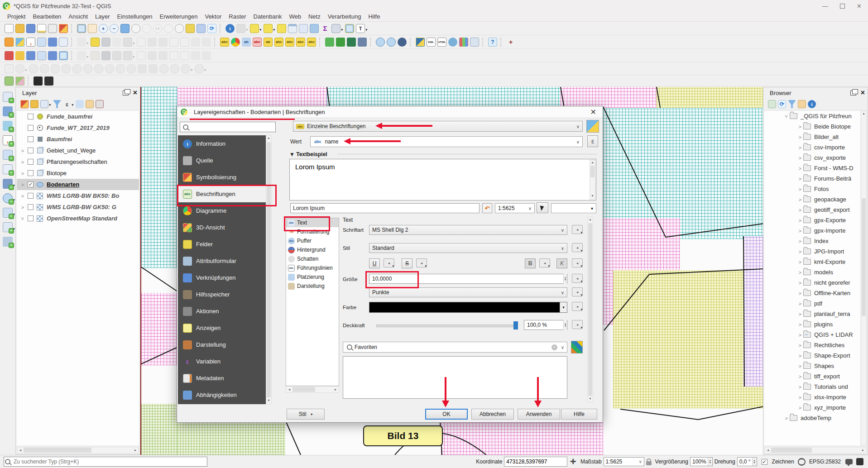  What do you see at coordinates (187, 261) in the screenshot?
I see `attributformular-icon` at bounding box center [187, 261].